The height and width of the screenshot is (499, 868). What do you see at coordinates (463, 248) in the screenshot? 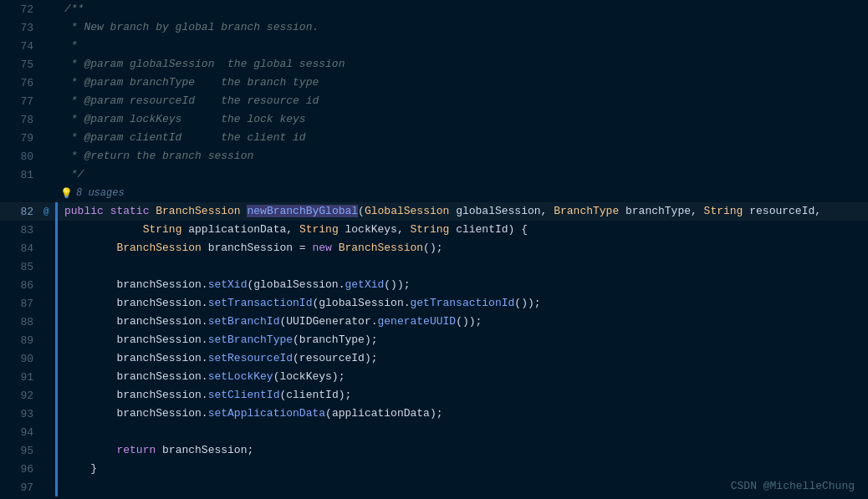
I see `code-tokens: BranchSession branchSession = new Branch…` at bounding box center [463, 248].